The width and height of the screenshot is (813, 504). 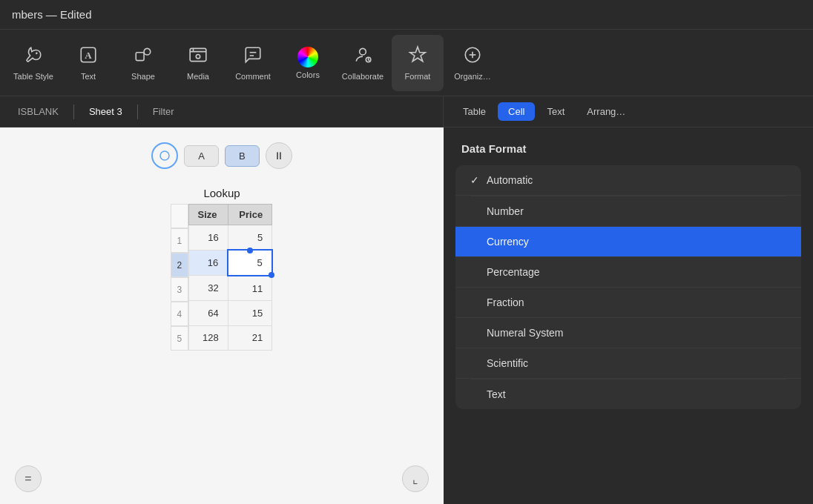 I want to click on col-circle-btn, so click(x=165, y=156).